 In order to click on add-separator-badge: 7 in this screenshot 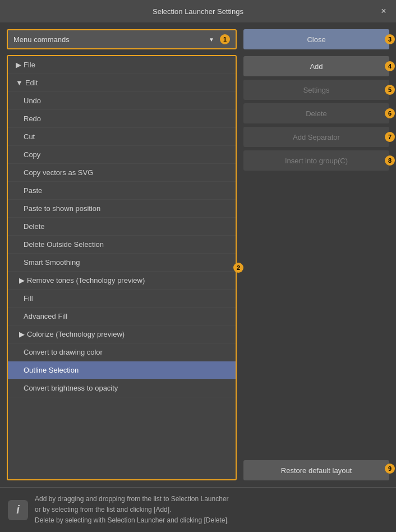, I will do `click(390, 137)`.